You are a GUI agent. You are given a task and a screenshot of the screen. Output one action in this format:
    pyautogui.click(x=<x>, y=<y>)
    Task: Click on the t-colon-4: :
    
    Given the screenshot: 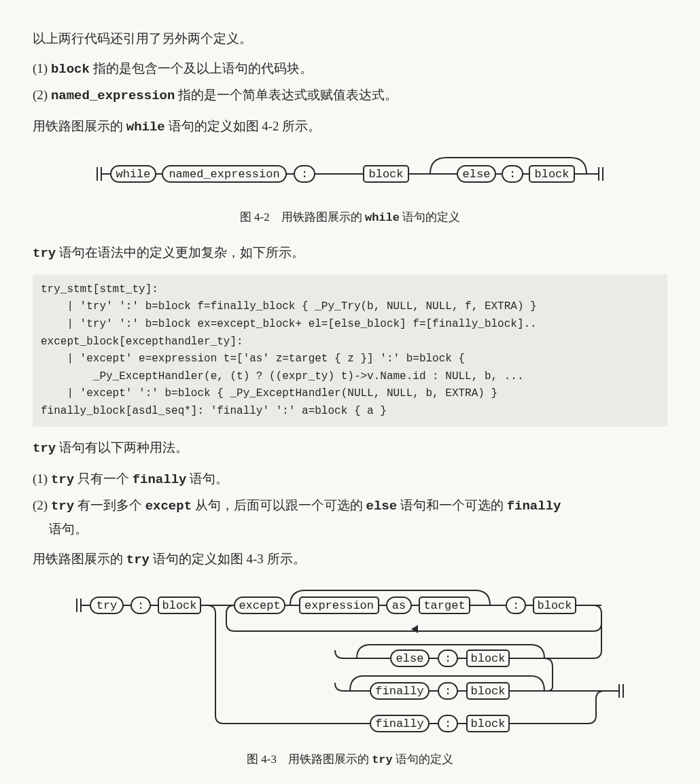 What is the action you would take?
    pyautogui.click(x=448, y=692)
    